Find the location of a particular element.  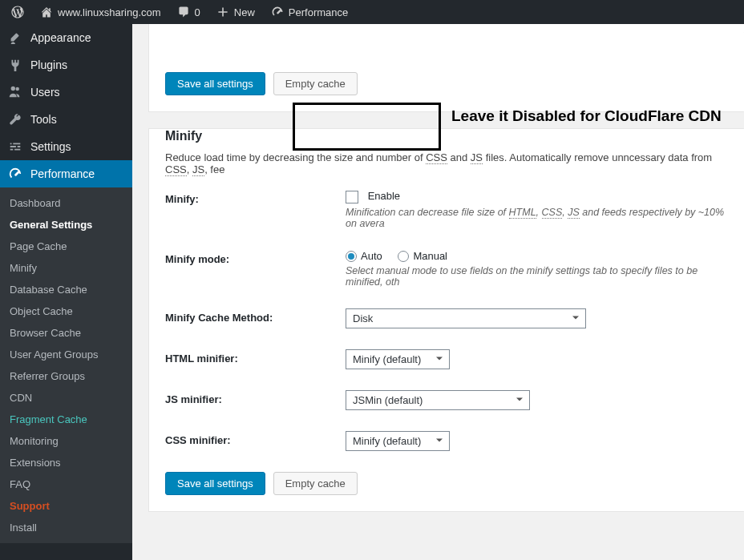

minify-enable-hint: Minification can decrease file size of H… is located at coordinates (537, 218).